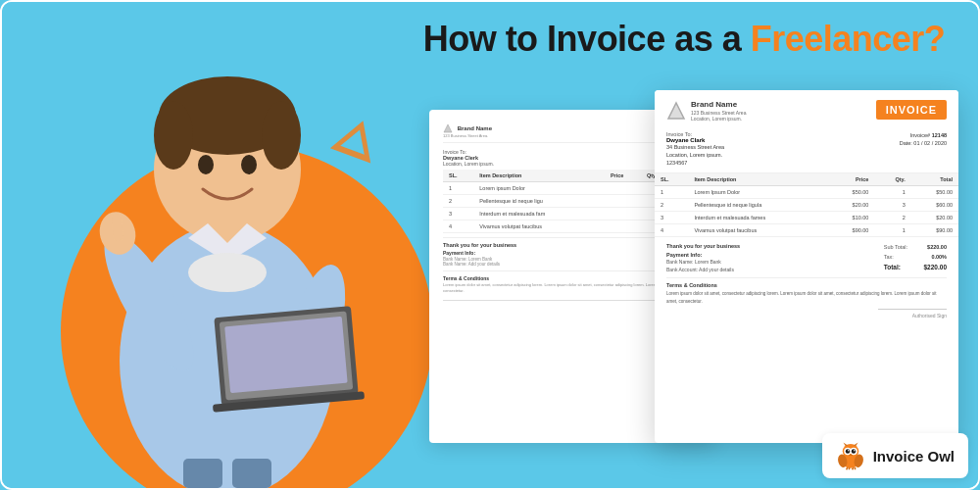 Image resolution: width=980 pixels, height=490 pixels. What do you see at coordinates (807, 151) in the screenshot?
I see `front-invoice-info: Invoice To: Dwyane Clark 34 Business Str…` at bounding box center [807, 151].